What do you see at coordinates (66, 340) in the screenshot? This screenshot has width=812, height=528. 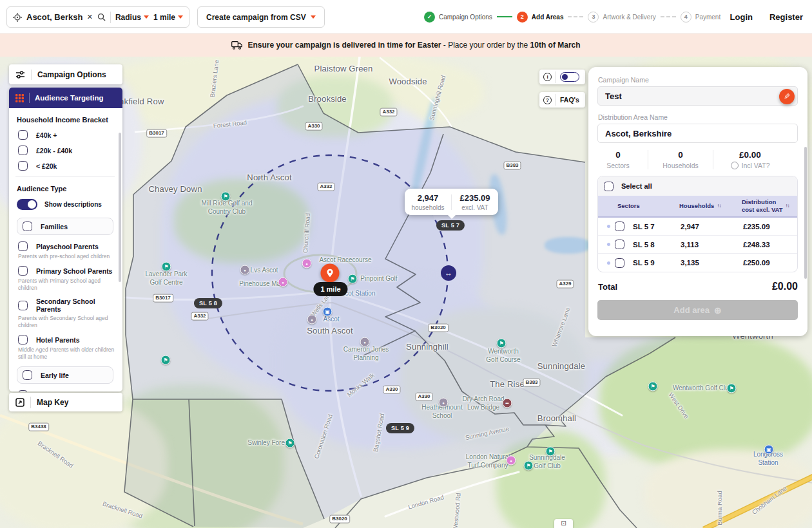 I see `audience-item-row: Hotel Parents` at bounding box center [66, 340].